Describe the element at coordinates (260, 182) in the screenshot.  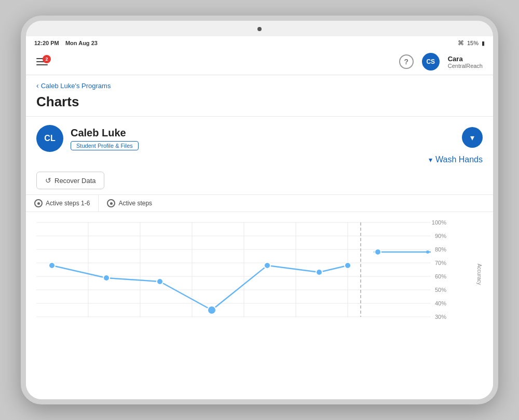
I see `recover-data-row: ↺ Recover Data` at that location.